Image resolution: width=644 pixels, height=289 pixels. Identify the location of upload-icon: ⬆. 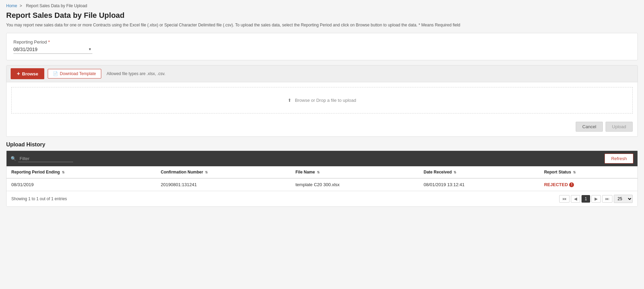
(290, 100).